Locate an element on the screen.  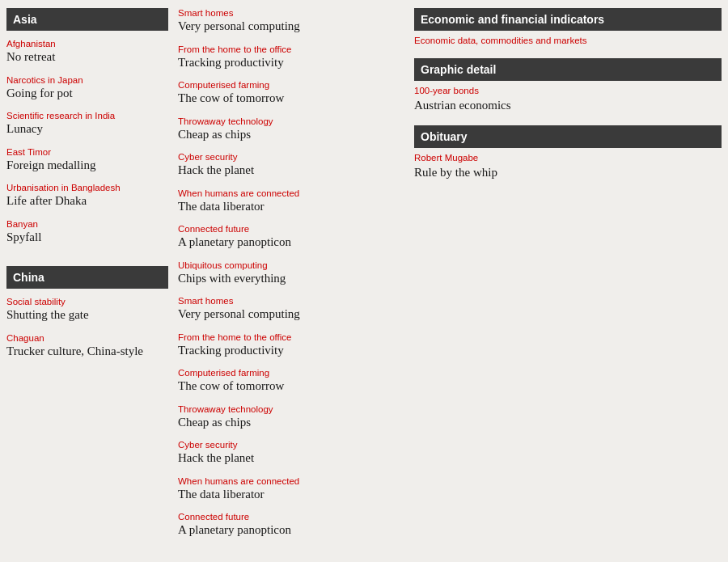
article-title: No retreat is located at coordinates (87, 57).